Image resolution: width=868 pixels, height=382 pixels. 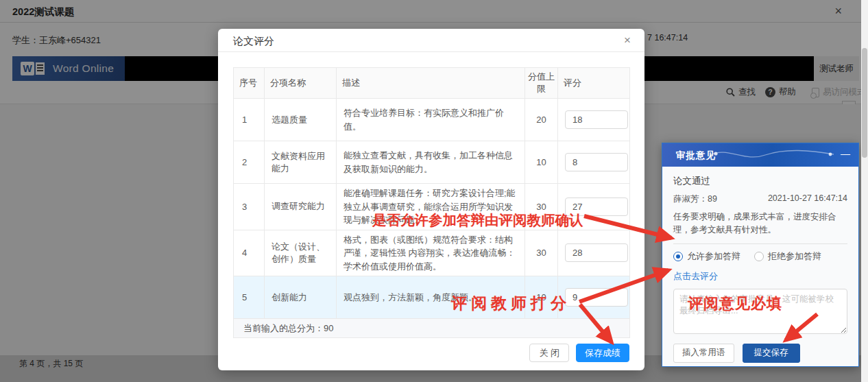 What do you see at coordinates (760, 199) in the screenshot?
I see `reviewer-row: 薛淑芳：89 2021-10-27 16:47:14` at bounding box center [760, 199].